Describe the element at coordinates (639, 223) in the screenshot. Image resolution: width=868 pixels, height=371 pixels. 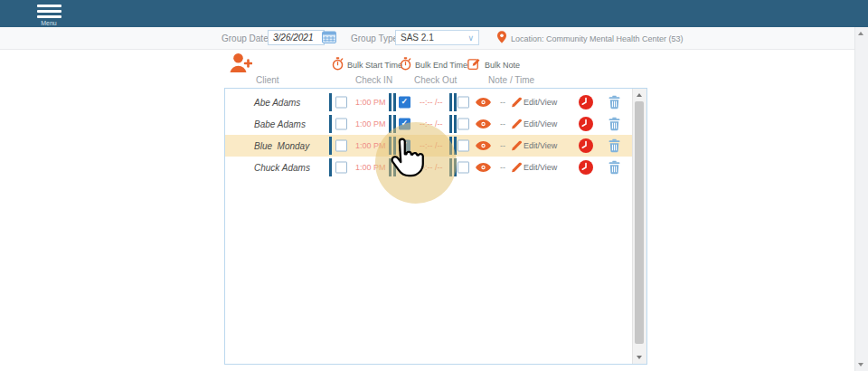
I see `scrollbar-thumb` at that location.